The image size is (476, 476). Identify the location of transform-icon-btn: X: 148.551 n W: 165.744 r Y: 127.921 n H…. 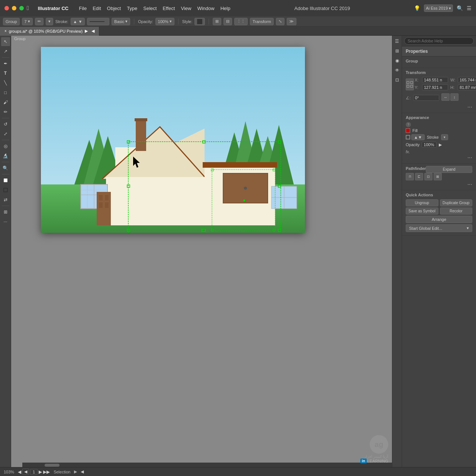
(439, 84).